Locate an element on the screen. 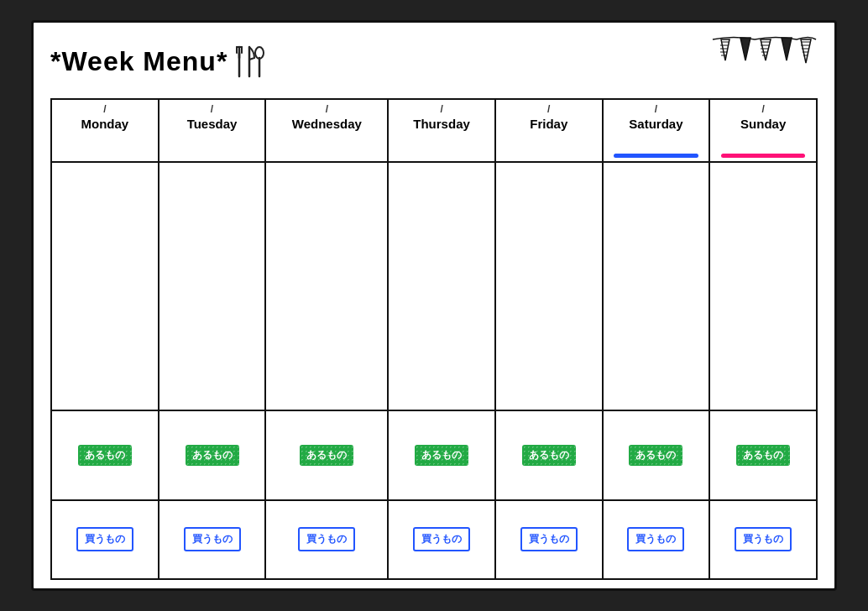  saturday-date: / is located at coordinates (656, 109).